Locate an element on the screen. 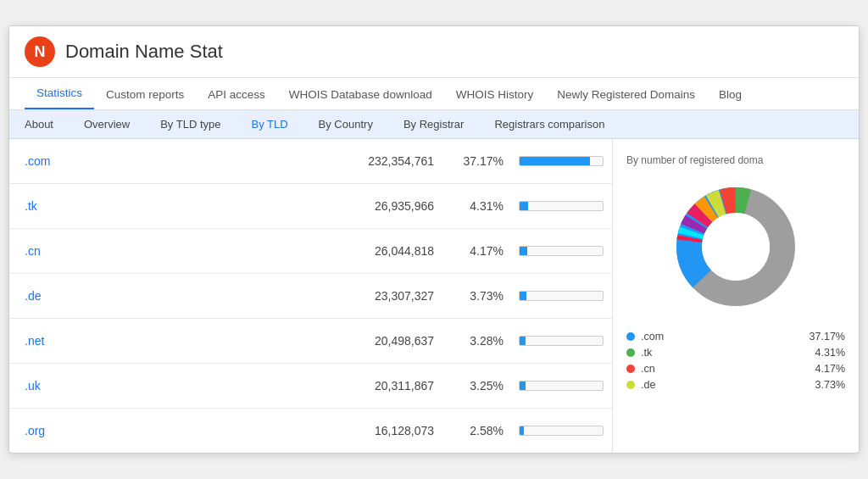 Image resolution: width=868 pixels, height=479 pixels. nav-statistics: Statistics is located at coordinates (59, 93).